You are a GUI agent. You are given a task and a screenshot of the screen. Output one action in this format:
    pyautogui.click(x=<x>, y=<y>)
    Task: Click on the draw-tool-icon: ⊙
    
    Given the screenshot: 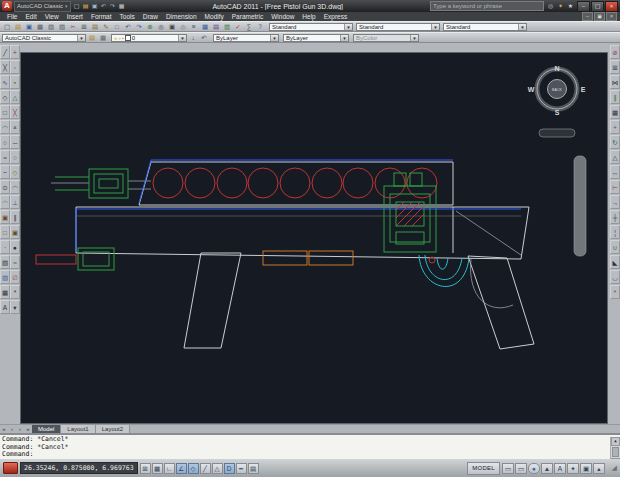 What is the action you would take?
    pyautogui.click(x=5, y=187)
    